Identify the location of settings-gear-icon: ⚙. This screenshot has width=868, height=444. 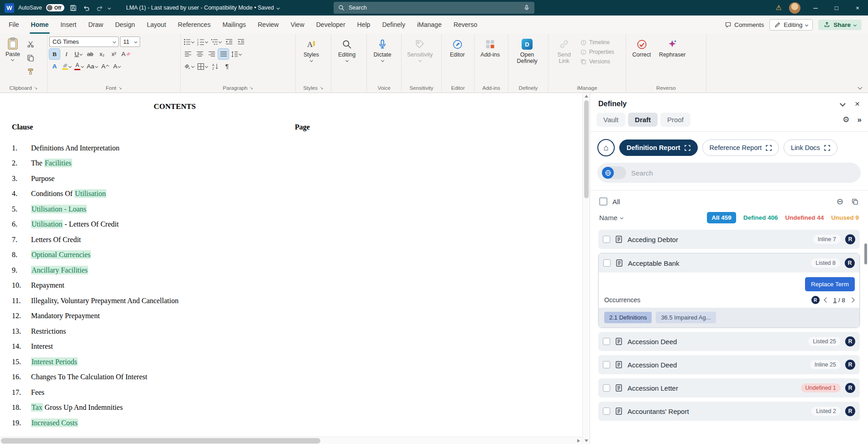
(846, 119).